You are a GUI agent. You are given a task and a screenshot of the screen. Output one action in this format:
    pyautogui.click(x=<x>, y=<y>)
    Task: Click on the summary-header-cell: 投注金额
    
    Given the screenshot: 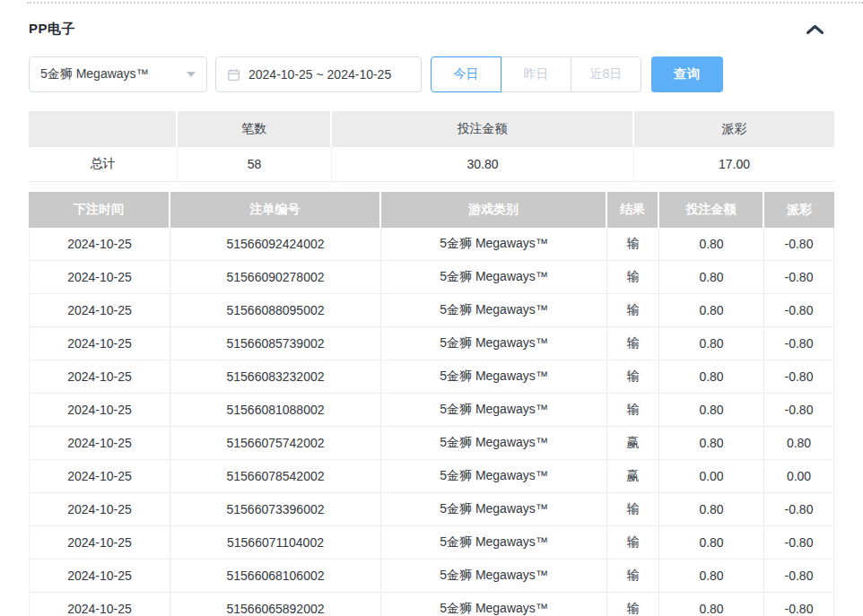 What is the action you would take?
    pyautogui.click(x=483, y=129)
    